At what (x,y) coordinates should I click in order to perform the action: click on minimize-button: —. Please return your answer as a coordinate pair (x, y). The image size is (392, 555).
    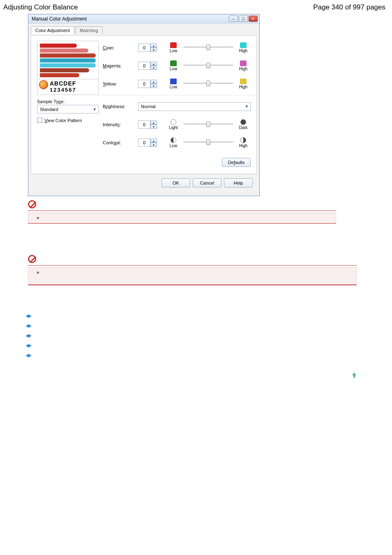
    Looking at the image, I should click on (233, 19).